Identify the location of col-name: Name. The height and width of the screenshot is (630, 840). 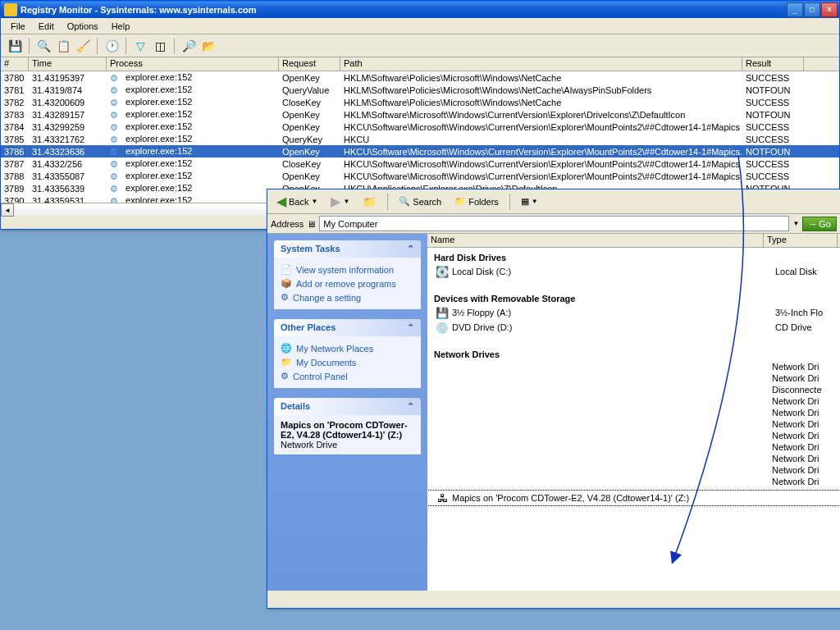
(596, 240).